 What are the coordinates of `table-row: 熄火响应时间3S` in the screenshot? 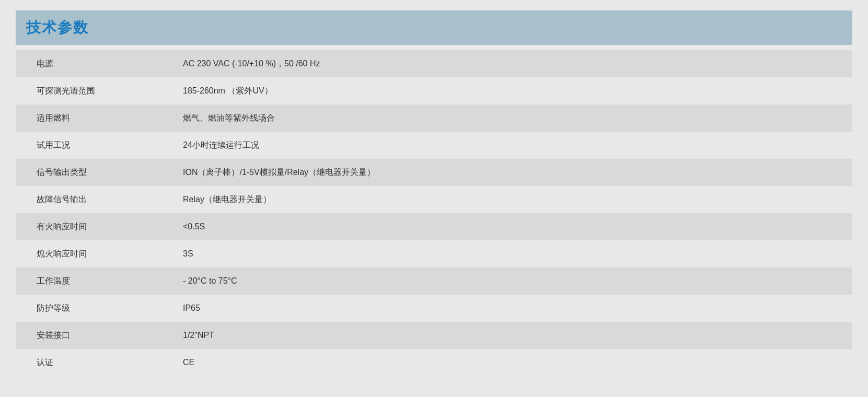 It's located at (434, 254).